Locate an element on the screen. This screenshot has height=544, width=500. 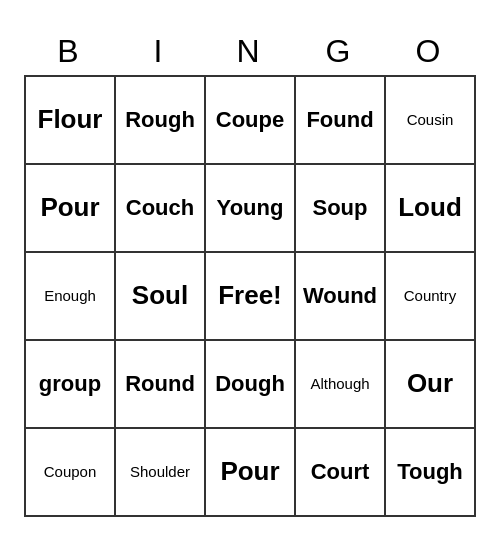
header-letter: B is located at coordinates (69, 51).